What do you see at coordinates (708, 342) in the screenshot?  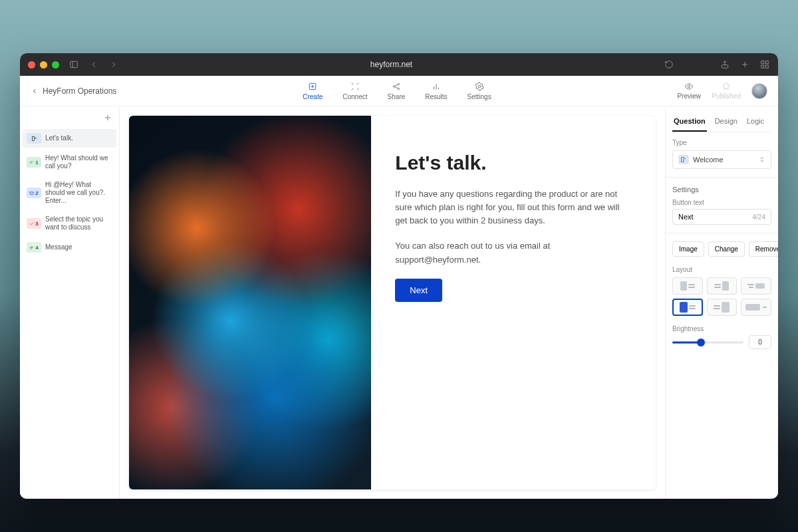 I see `brightness-slider` at bounding box center [708, 342].